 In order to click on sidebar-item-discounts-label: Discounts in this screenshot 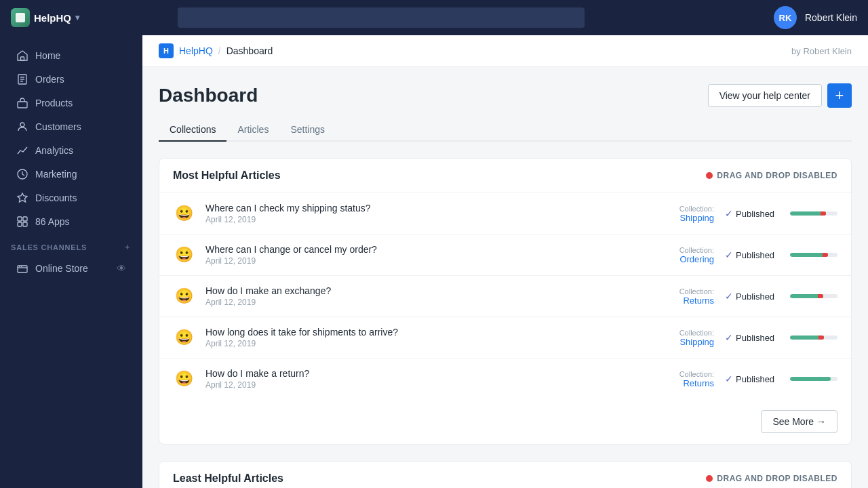, I will do `click(56, 198)`.